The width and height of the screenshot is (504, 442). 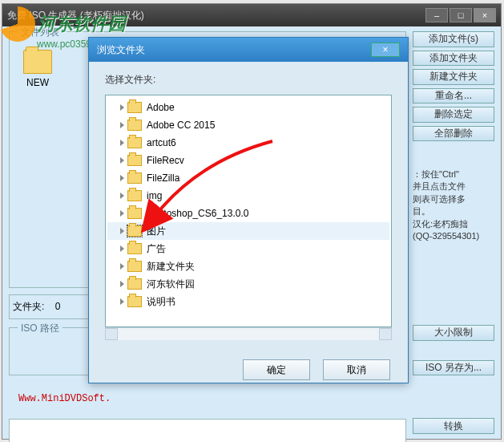 What do you see at coordinates (454, 205) in the screenshot?
I see `hint-text: ：按住"Ctrl" 并且点击文件 则表可选择多 目。 汉化:老朽痴拙 (QQ-3…` at bounding box center [454, 205].